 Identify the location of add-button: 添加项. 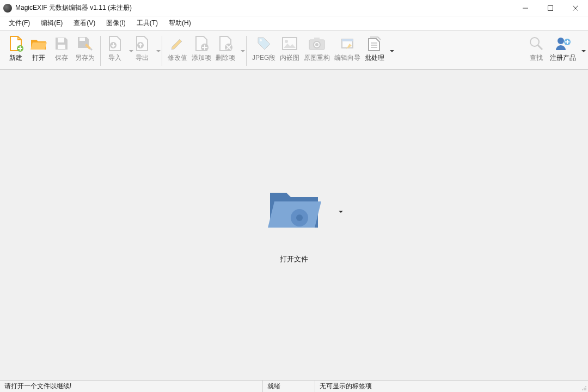
(201, 51).